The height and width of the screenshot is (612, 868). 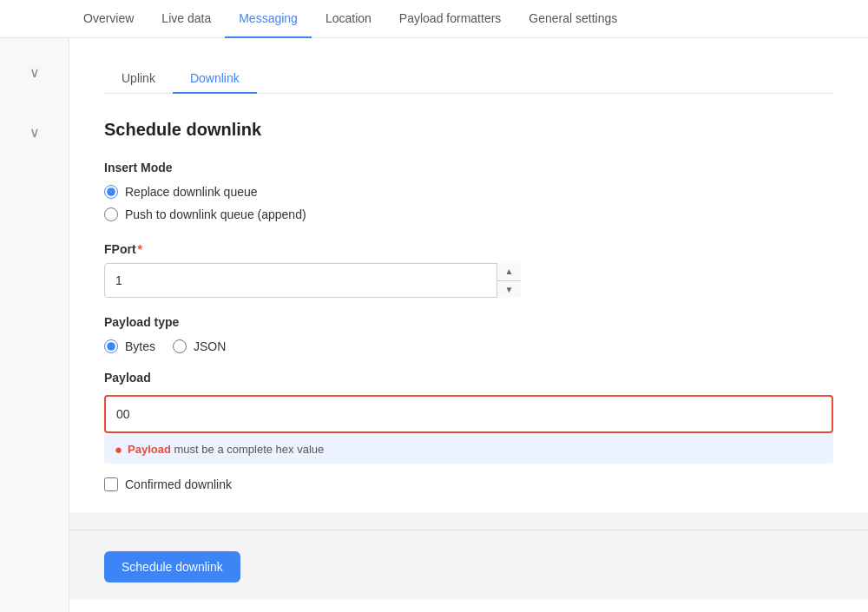 I want to click on error-suffix: must be a complete hex value, so click(x=247, y=450).